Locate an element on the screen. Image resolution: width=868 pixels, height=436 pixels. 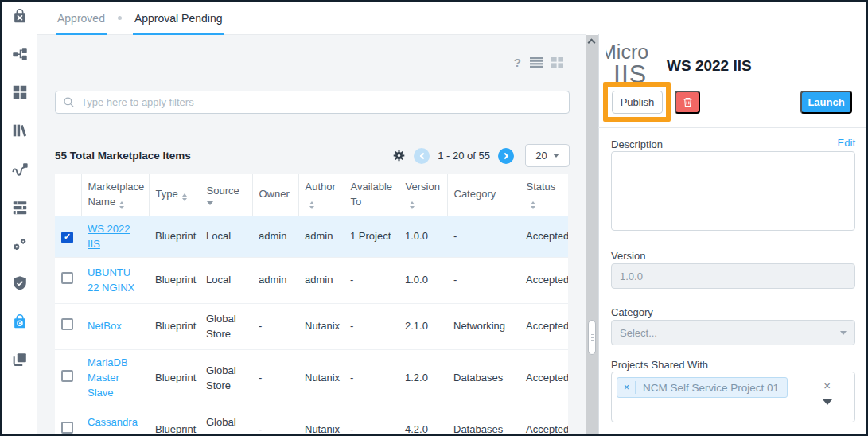
sidebar-item-marketplace-manager is located at coordinates (20, 321).